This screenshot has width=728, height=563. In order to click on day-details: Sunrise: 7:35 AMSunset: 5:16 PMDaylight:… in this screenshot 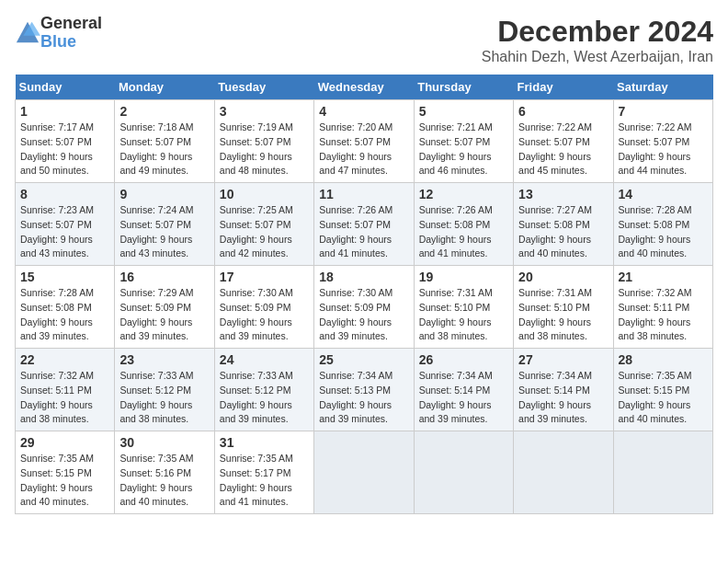, I will do `click(164, 480)`.